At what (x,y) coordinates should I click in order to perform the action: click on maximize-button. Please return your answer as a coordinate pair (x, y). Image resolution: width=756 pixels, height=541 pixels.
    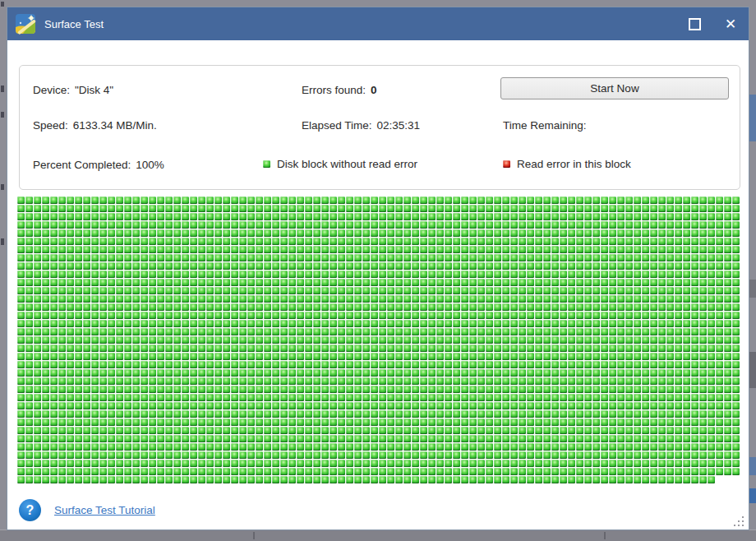
    Looking at the image, I should click on (694, 24).